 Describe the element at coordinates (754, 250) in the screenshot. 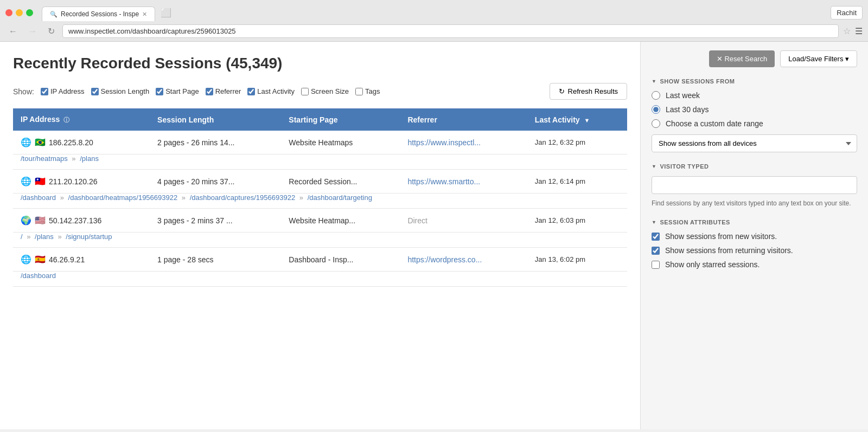

I see `returning-visitors-checkbox: Show sessions from returning visitors.` at that location.